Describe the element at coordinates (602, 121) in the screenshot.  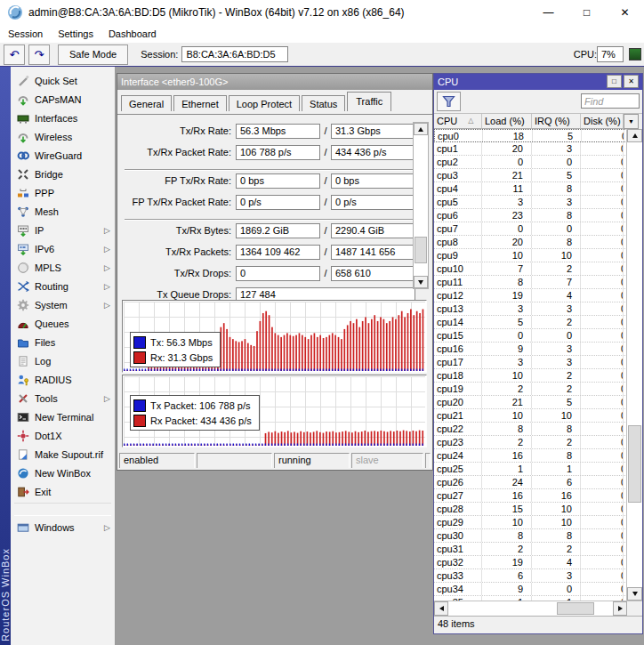
I see `column-header-disk: Disk (%)` at that location.